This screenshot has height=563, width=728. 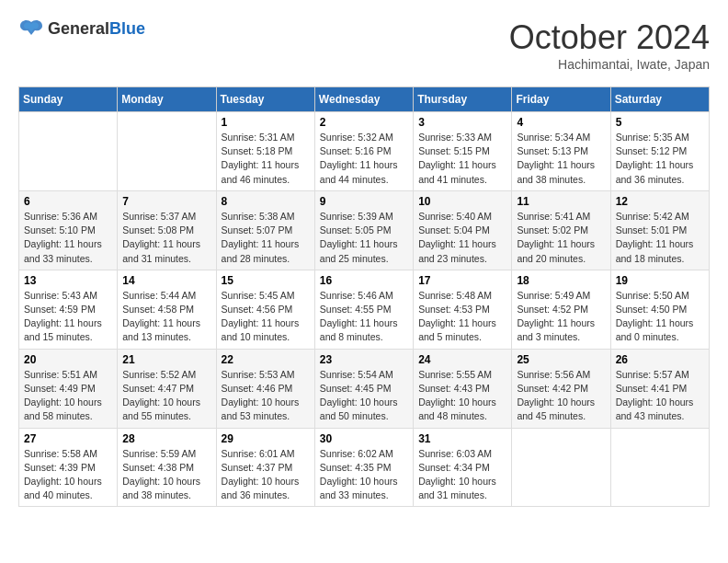 What do you see at coordinates (660, 217) in the screenshot?
I see `sunrise-text: Sunrise: 5:42 AM` at bounding box center [660, 217].